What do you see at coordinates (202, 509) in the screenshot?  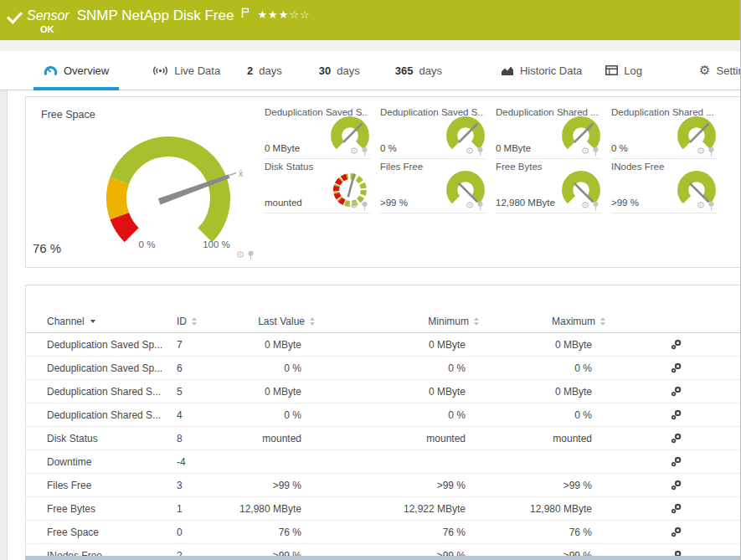 I see `channel-id: 1` at bounding box center [202, 509].